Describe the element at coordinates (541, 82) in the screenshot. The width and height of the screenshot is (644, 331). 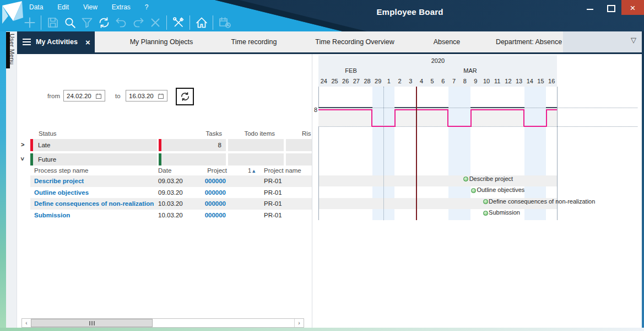
I see `timeline-day: 15` at that location.